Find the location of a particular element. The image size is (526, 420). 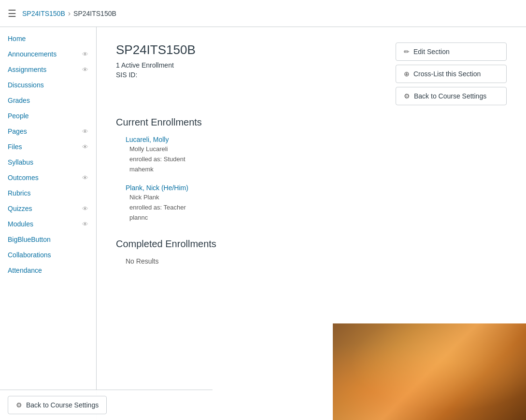

enrollment-name-lucareli: Lucareli, Molly is located at coordinates (316, 140).